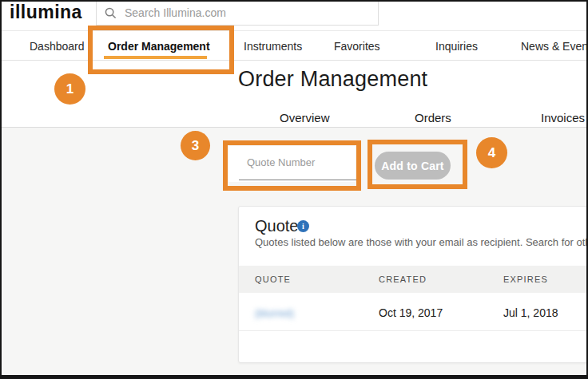  What do you see at coordinates (433, 118) in the screenshot?
I see `tab-orders: Orders` at bounding box center [433, 118].